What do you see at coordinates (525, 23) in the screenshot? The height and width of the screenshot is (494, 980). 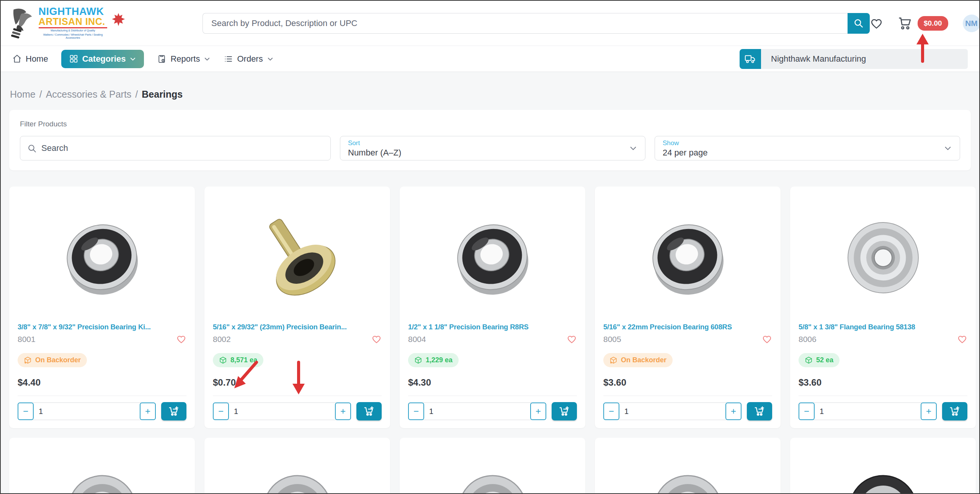 I see `global-search-input` at bounding box center [525, 23].